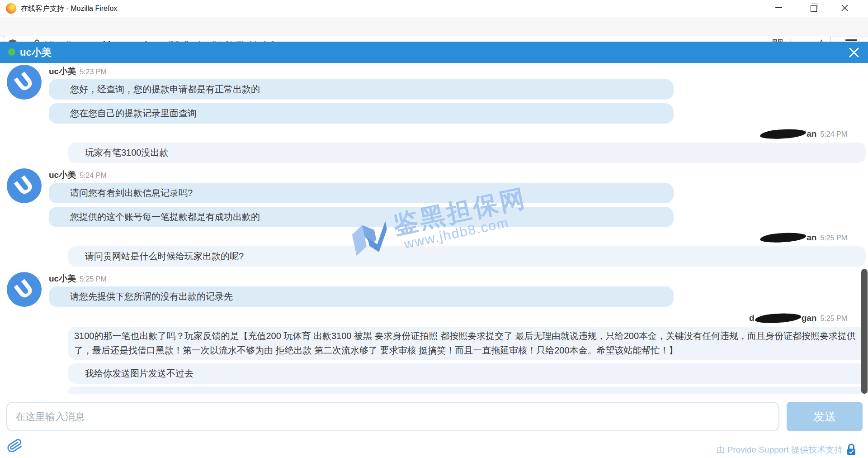 Image resolution: width=868 pixels, height=458 pixels. What do you see at coordinates (467, 134) in the screenshot?
I see `sender-name-row: an5:24 PM` at bounding box center [467, 134].